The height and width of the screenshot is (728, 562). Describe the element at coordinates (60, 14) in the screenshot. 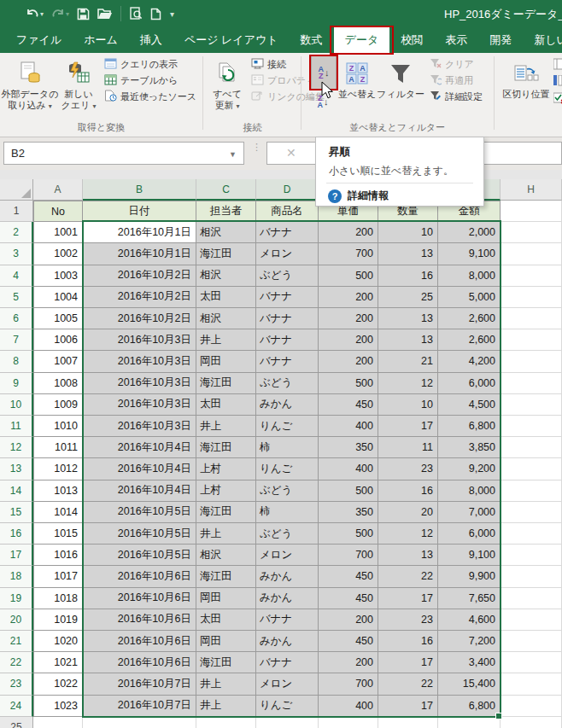

I see `redo-icon: ▾` at that location.